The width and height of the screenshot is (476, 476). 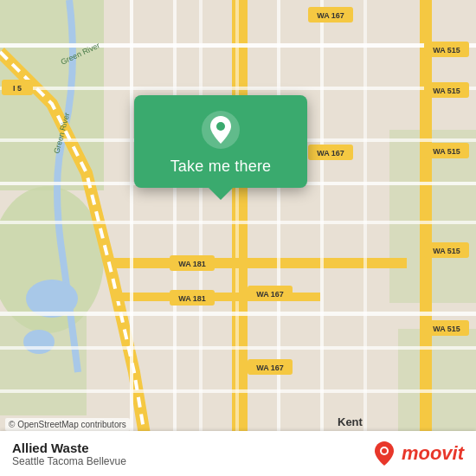 What do you see at coordinates (69, 461) in the screenshot?
I see `place-subtitle: Seattle Tacoma Bellevue` at bounding box center [69, 461].